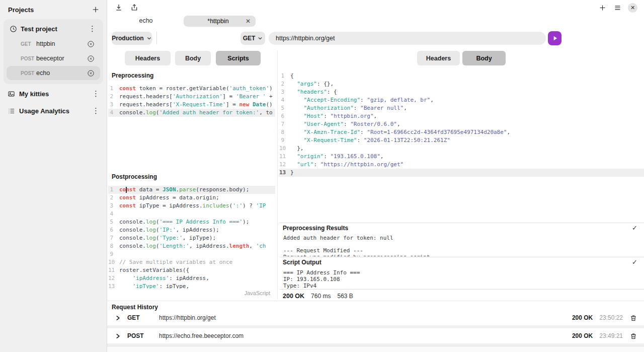 The width and height of the screenshot is (644, 352). Describe the element at coordinates (375, 336) in the screenshot. I see `history-row: POSThttps://echo.free.beeceptor.com200 O…` at that location.